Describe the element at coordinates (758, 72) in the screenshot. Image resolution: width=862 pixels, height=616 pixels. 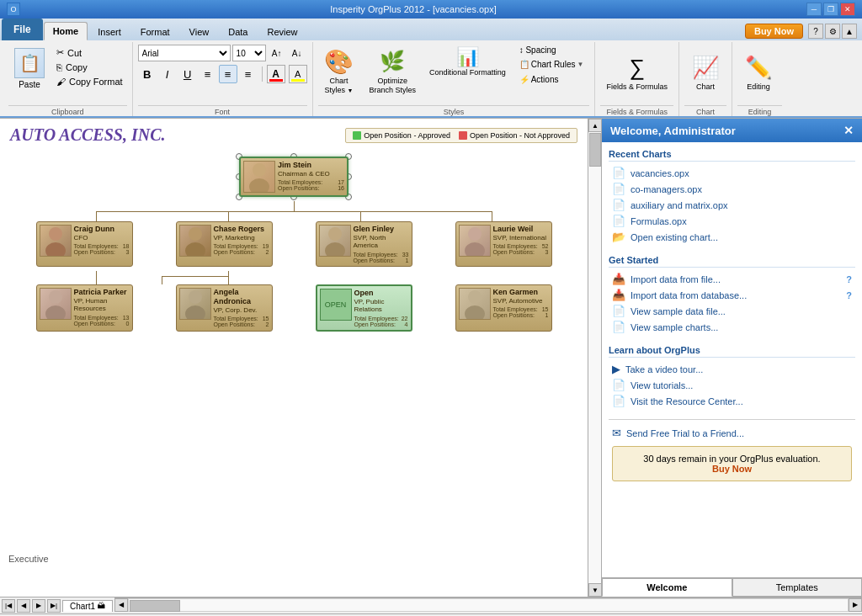
I see `editing-button: ✏️ Editing` at that location.